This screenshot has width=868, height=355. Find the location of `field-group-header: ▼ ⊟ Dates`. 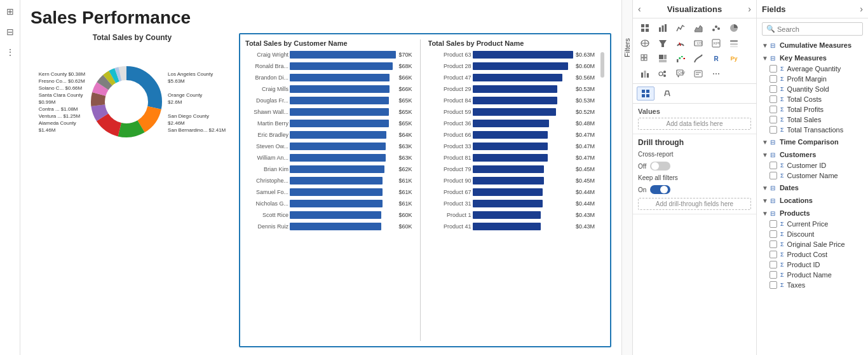

field-group-header: ▼ ⊟ Dates is located at coordinates (812, 188).